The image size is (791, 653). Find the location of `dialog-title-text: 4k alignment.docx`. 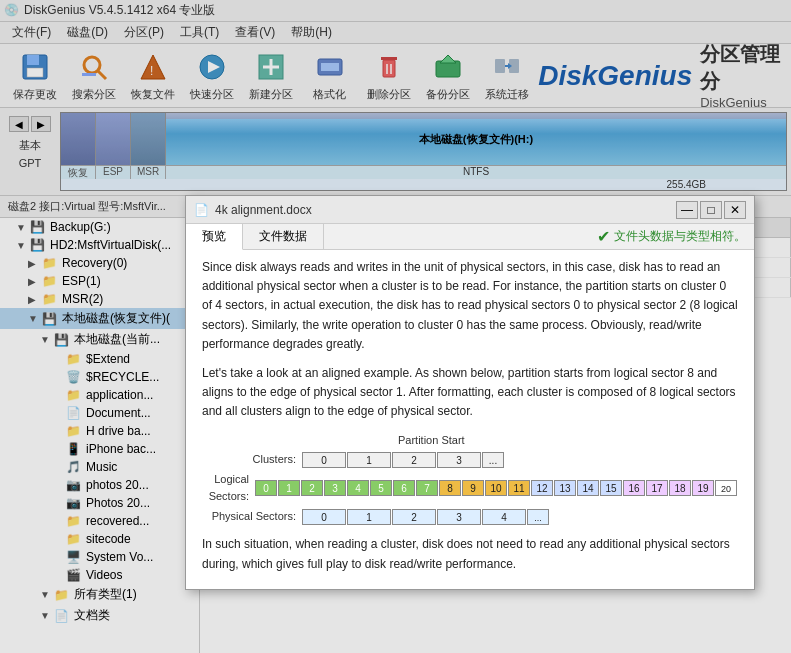

dialog-title-text: 4k alignment.docx is located at coordinates (444, 210).